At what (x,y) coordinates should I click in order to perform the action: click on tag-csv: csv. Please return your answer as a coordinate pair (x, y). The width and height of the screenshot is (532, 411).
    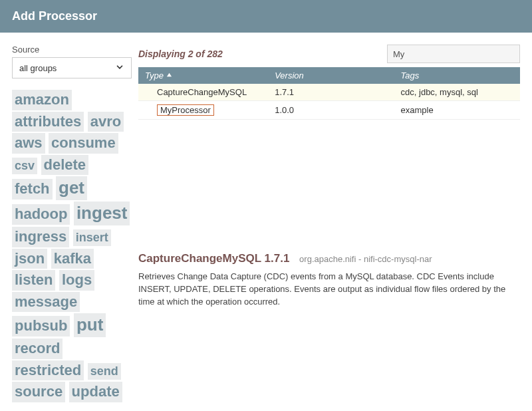
    Looking at the image, I should click on (25, 166).